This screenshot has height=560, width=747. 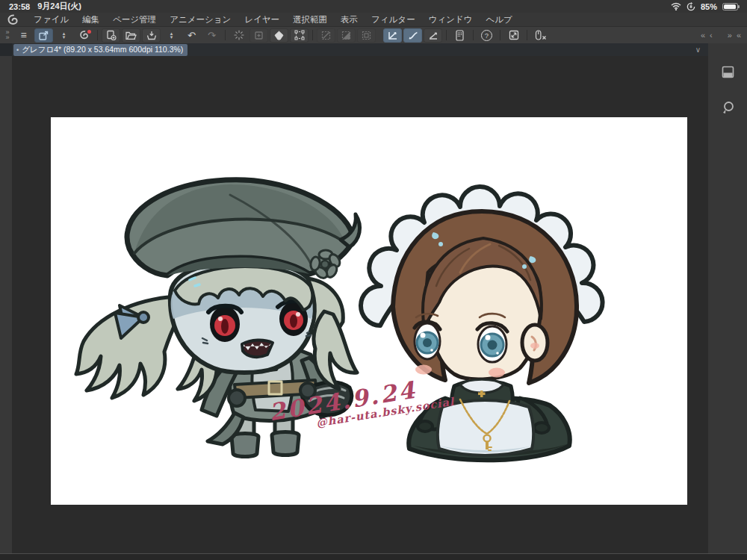 What do you see at coordinates (393, 19) in the screenshot?
I see `menu-filter: フィルター` at bounding box center [393, 19].